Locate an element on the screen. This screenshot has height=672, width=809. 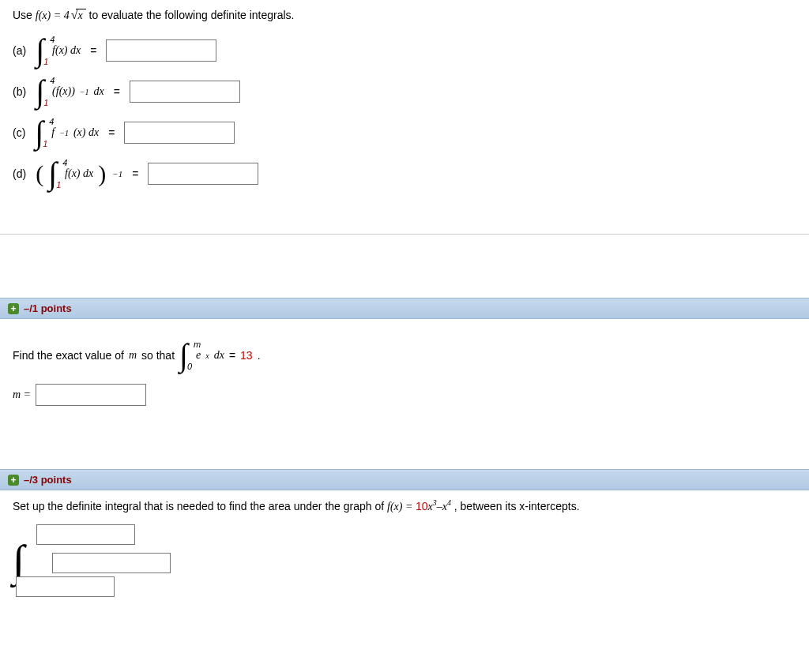
q2-var: m is located at coordinates (133, 355).